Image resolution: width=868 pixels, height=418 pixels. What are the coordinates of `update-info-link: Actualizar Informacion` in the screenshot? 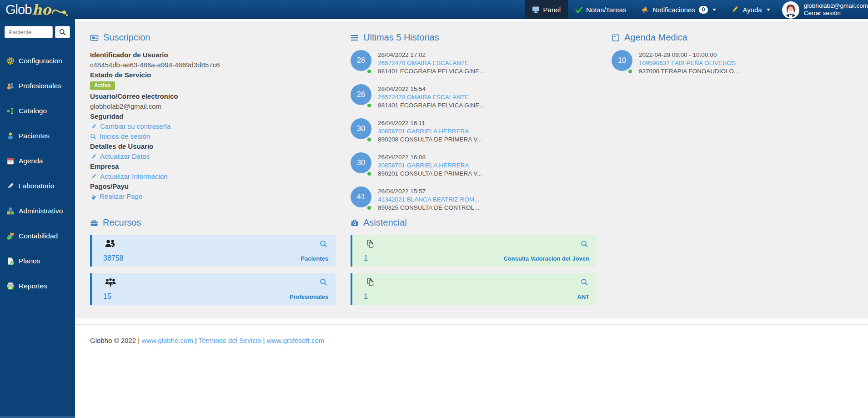 It's located at (214, 176).